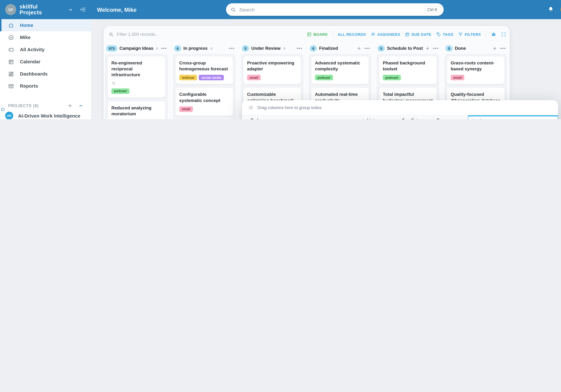  Describe the element at coordinates (494, 34) in the screenshot. I see `robot-icon` at that location.